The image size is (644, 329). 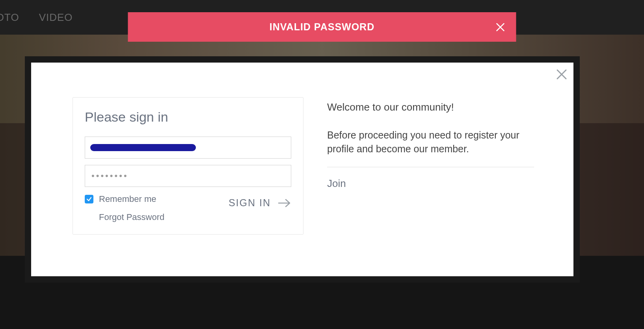 What do you see at coordinates (501, 27) in the screenshot?
I see `error-close-button` at bounding box center [501, 27].